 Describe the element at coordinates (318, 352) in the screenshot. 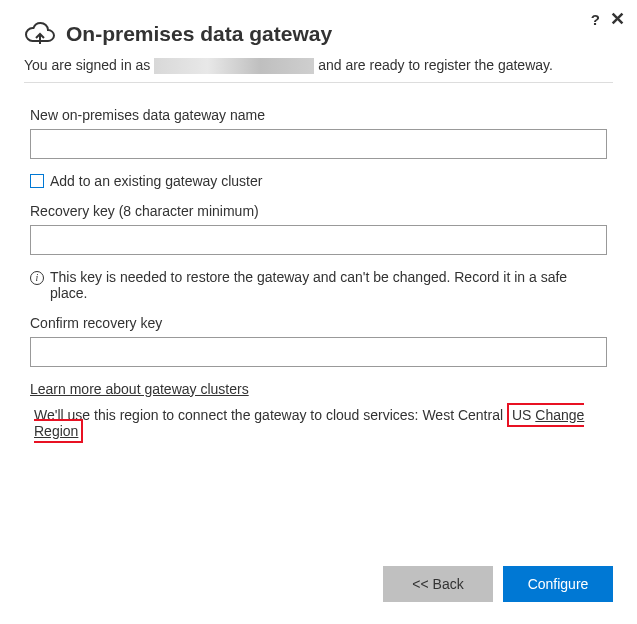

I see `confirm-key-input` at that location.